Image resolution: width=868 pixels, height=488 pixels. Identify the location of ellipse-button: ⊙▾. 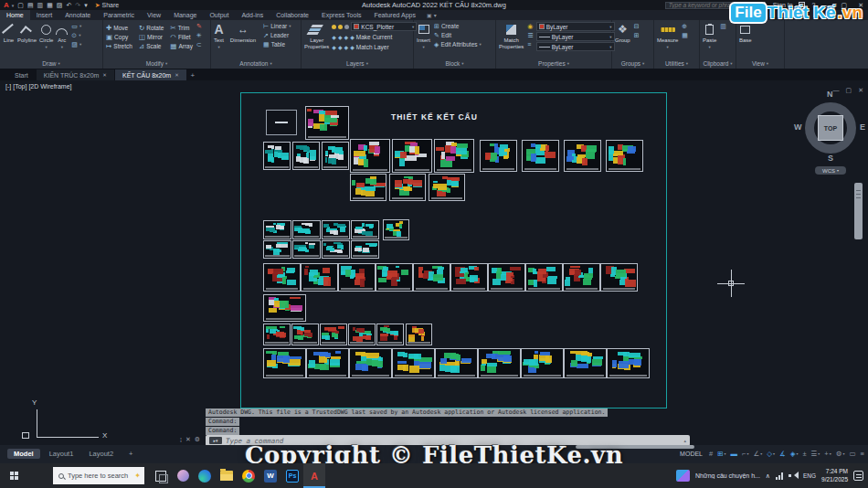
(77, 35).